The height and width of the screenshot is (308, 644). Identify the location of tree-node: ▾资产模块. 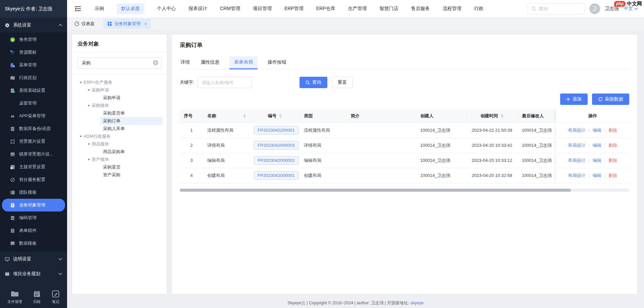
(118, 160).